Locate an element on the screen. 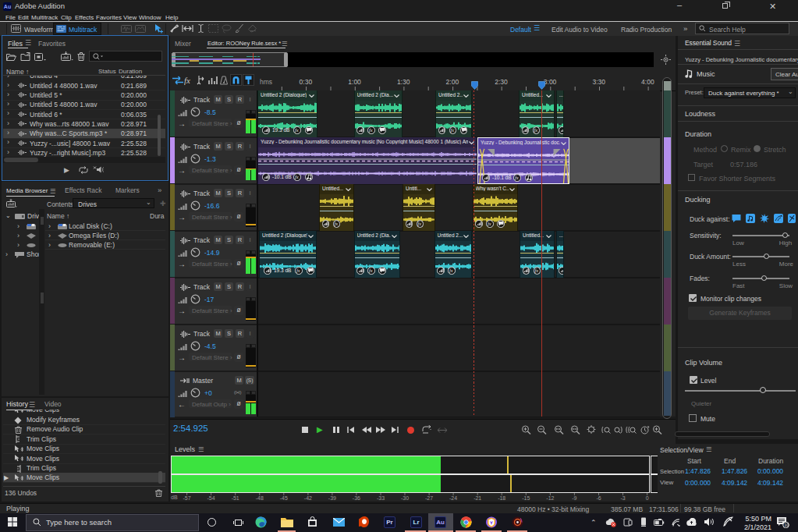 This screenshot has height=532, width=798. svg-text: fx is located at coordinates (187, 80).